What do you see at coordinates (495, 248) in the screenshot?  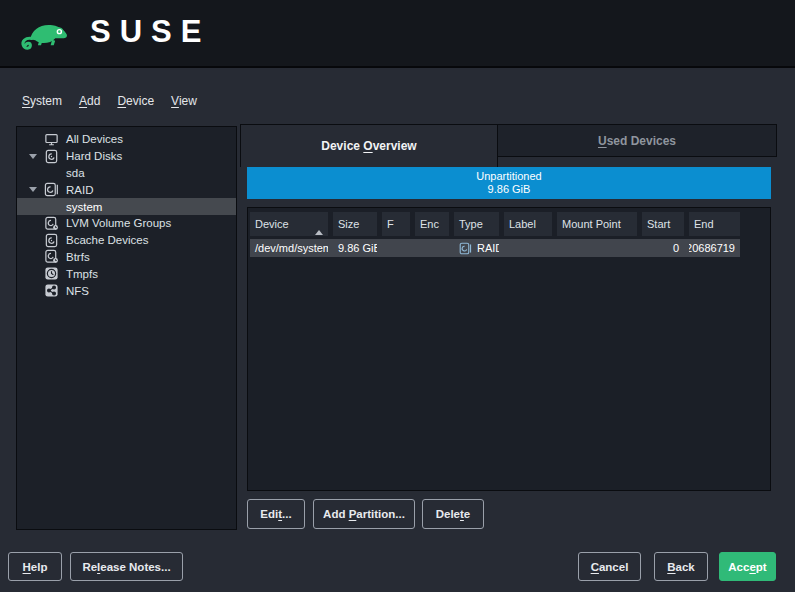 I see `table-row: /dev/md/system 9.86 GiB RAID 0 20686719` at bounding box center [495, 248].